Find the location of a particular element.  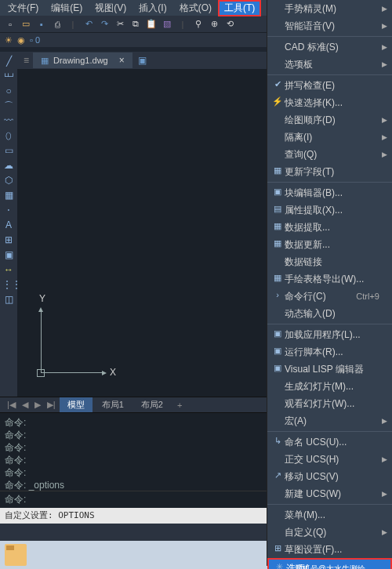

add-layout-icon: + is located at coordinates (180, 405).